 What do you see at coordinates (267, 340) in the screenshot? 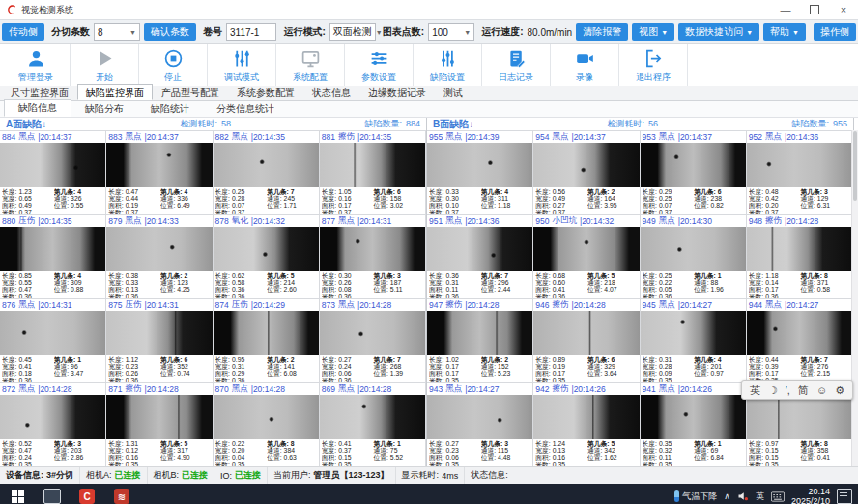
I see `defect-cell: 874压伤|20:14:29长度:0.95宽度:0.31面积:0.29米数:0.…` at bounding box center [267, 340].